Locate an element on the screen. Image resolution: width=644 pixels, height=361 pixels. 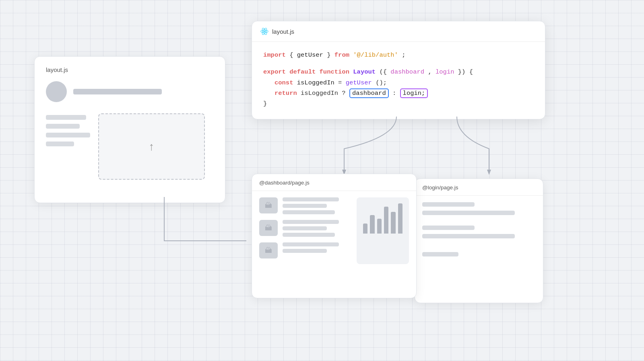
connector-vertical is located at coordinates (164, 219).